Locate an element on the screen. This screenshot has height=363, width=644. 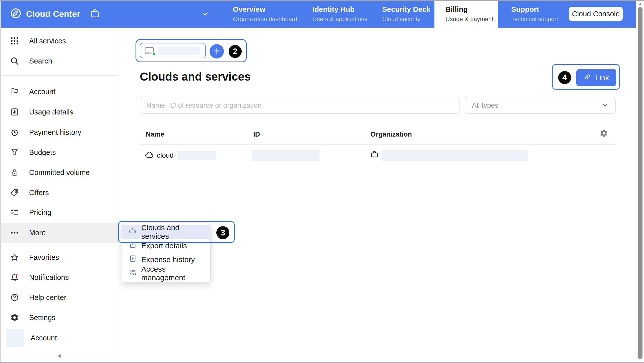
sidebar-item-settings: Settings is located at coordinates (59, 318).